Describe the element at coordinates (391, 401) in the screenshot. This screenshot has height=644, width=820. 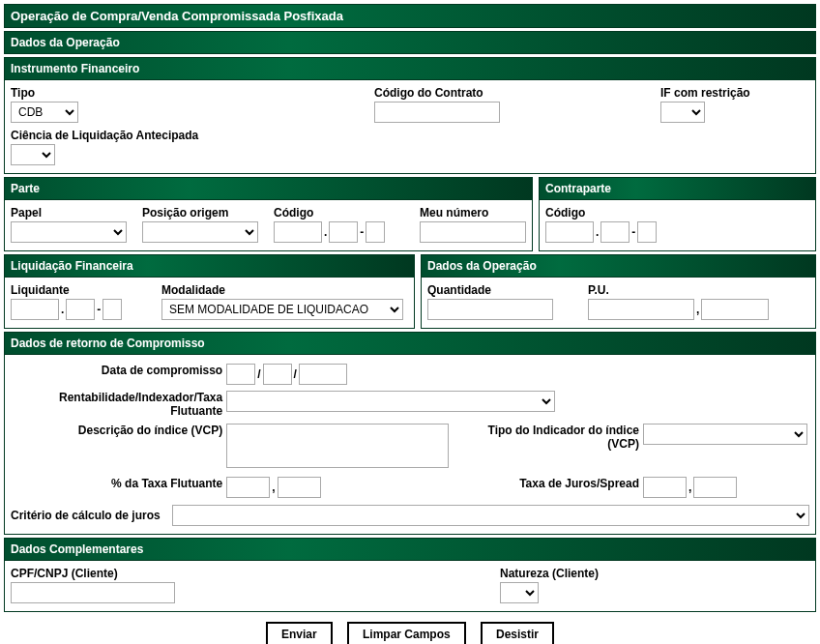
I see `rentab-select` at that location.